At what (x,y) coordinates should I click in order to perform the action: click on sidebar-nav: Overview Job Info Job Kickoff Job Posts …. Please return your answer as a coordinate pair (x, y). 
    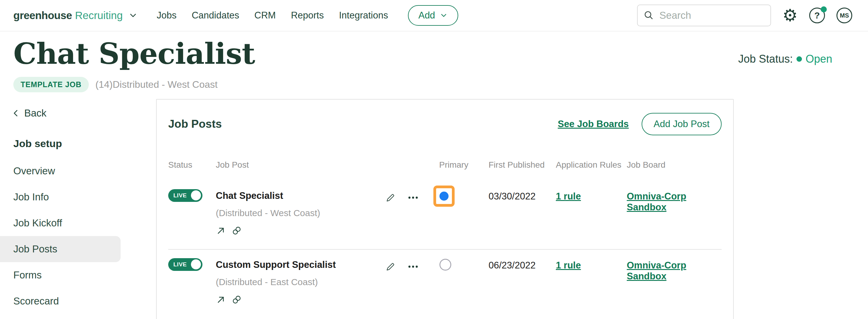
    Looking at the image, I should click on (73, 239).